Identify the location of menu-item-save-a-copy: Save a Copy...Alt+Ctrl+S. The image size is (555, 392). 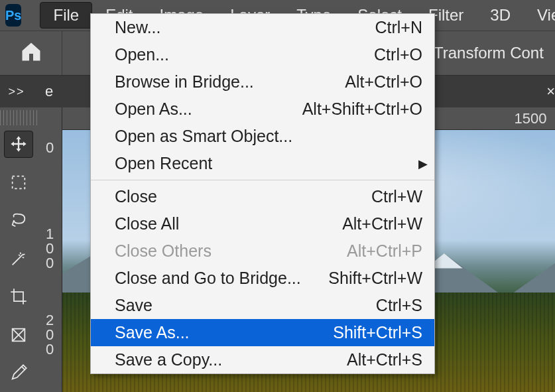
(263, 359).